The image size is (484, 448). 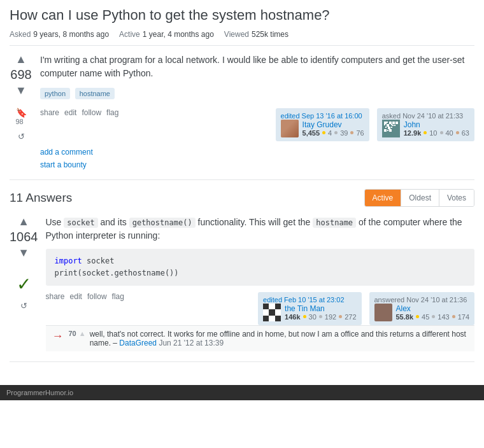 I want to click on answered-user-name: Alex, so click(x=404, y=309).